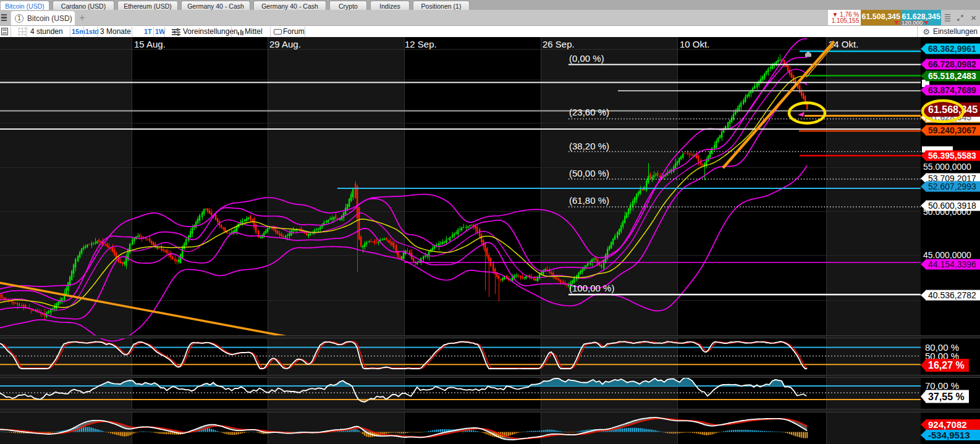 This screenshot has width=980, height=444. I want to click on svg-text: 29 Aug., so click(285, 44).